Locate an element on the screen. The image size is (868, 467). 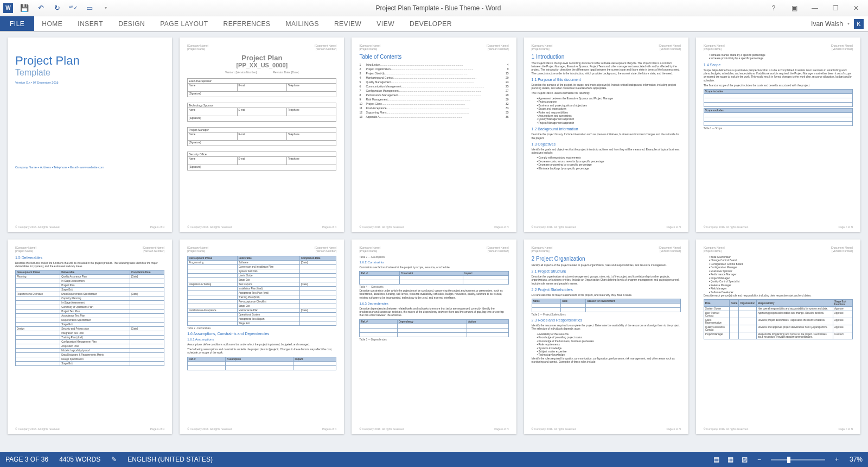
page-6: [Company Name][Project Name][Document Na… is located at coordinates (90, 337).